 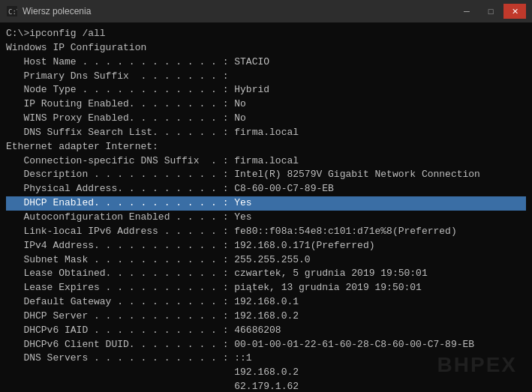 I want to click on terminal-line: Node Type . . . . . . . . . . . . : Hybr…, so click(x=266, y=90).